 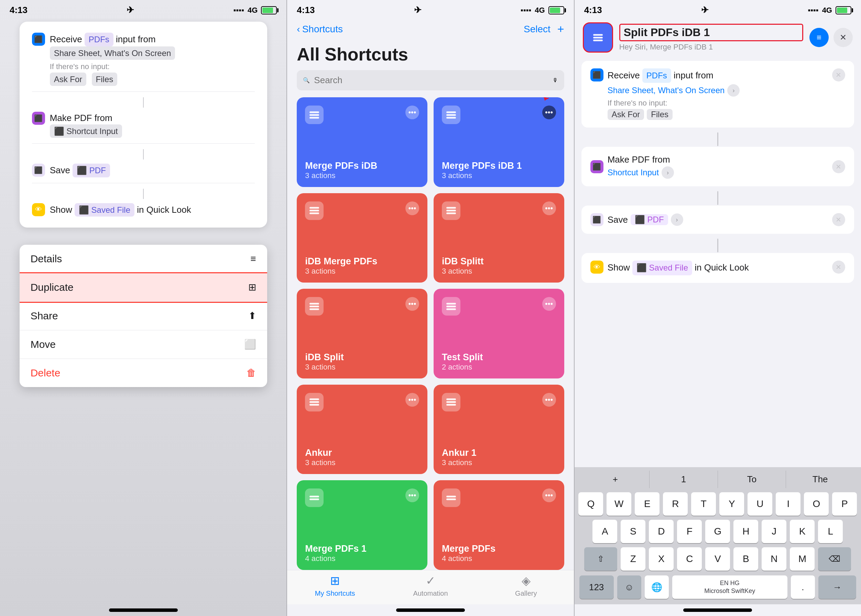 What do you see at coordinates (774, 559) in the screenshot?
I see `key-n: N` at bounding box center [774, 559].